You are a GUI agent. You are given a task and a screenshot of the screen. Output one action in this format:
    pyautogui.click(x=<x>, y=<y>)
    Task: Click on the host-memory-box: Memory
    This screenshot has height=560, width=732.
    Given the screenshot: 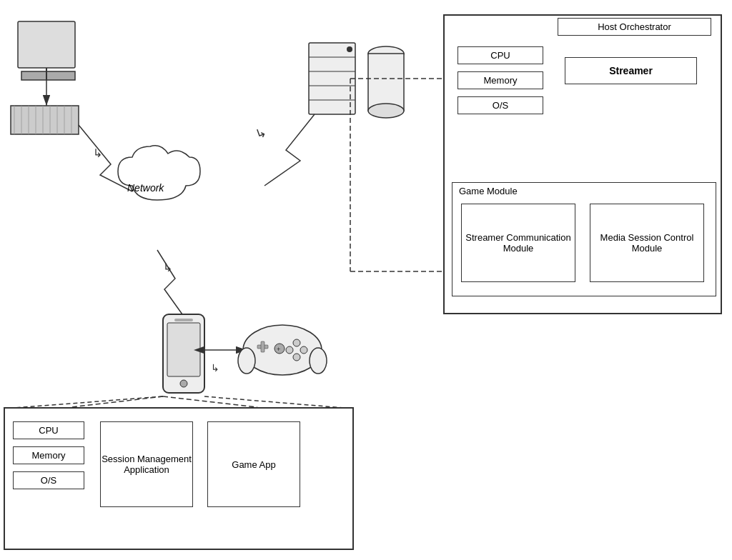 What is the action you would take?
    pyautogui.click(x=500, y=80)
    